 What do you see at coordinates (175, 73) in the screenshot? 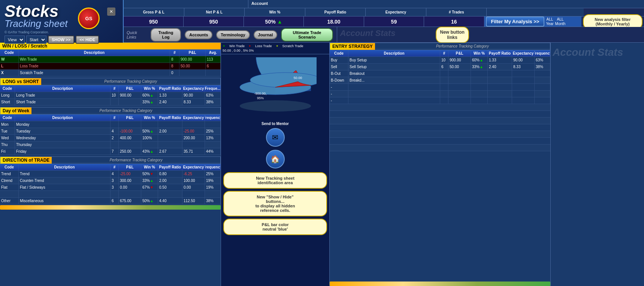
I see `scratch-num: 0` at bounding box center [175, 73].